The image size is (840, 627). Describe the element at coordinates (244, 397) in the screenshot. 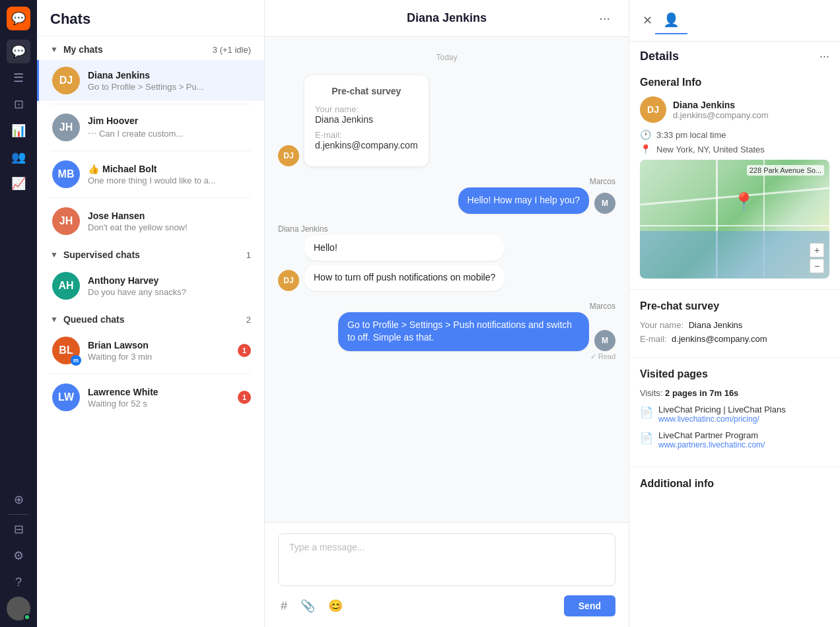

I see `badge-lawrence-white: 1` at that location.